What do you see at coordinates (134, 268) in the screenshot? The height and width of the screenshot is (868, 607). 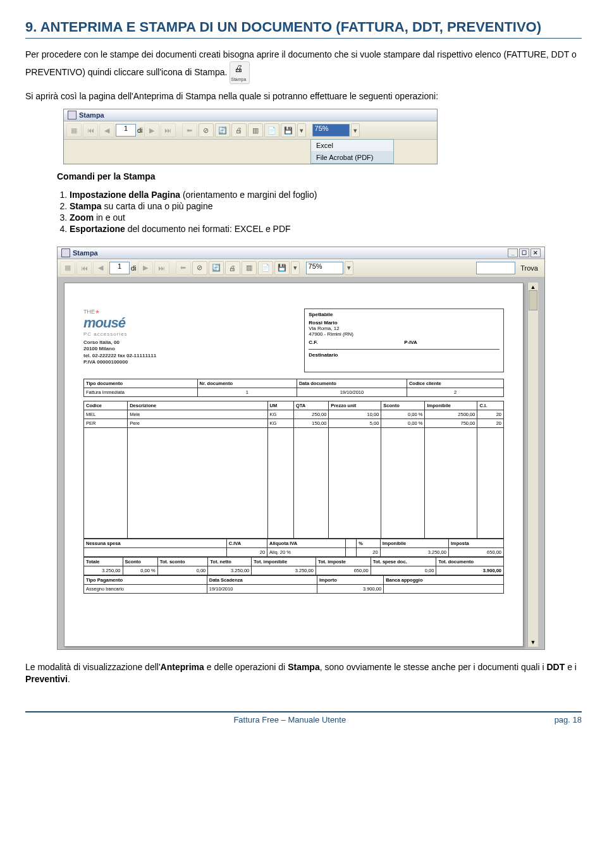 I see `page-of-label-2: di` at bounding box center [134, 268].